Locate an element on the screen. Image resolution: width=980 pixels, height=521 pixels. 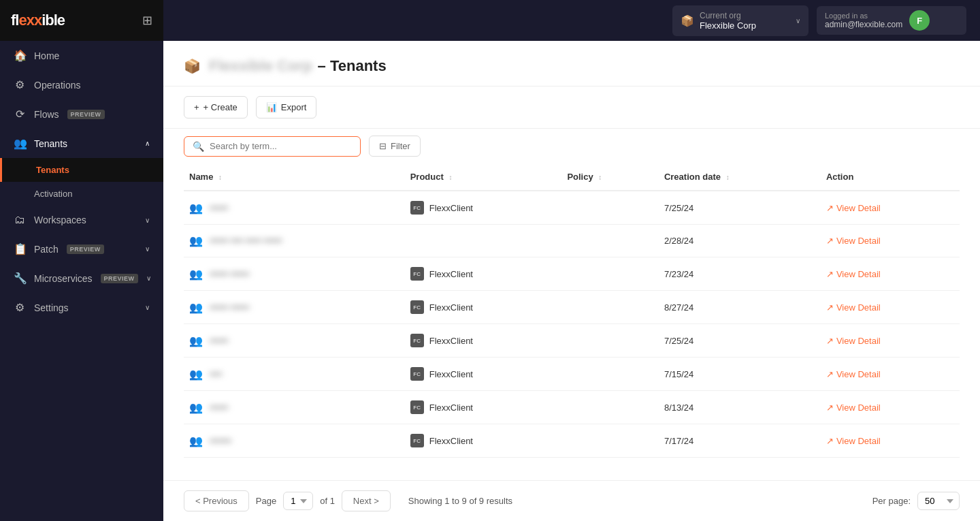
sidebar-item-workspaces: 🗂 Workspaces ∨ is located at coordinates (82, 220).